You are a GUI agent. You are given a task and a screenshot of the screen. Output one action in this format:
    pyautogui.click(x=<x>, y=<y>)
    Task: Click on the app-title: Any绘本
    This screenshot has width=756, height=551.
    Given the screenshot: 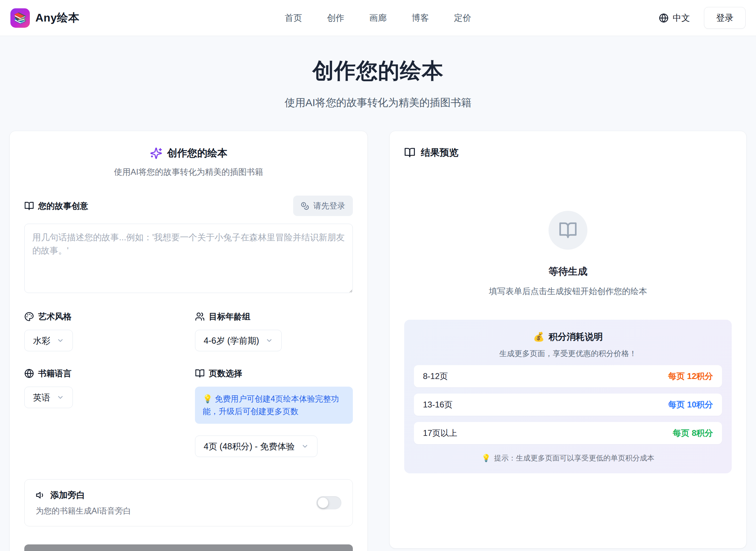 What is the action you would take?
    pyautogui.click(x=58, y=18)
    